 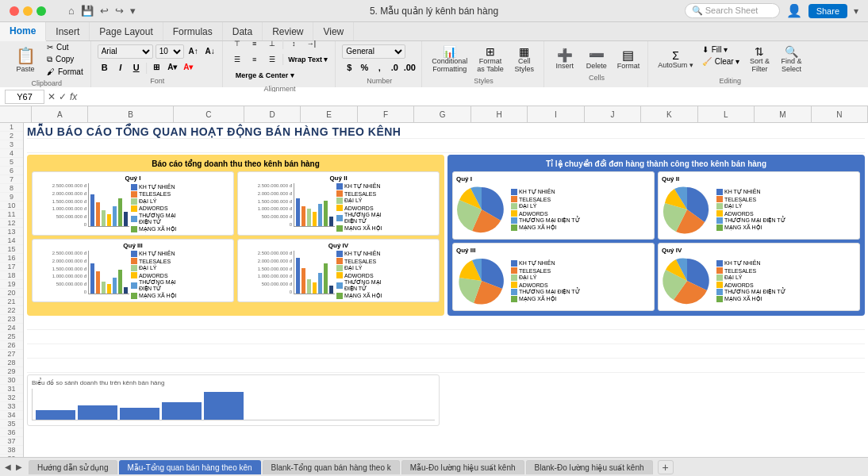 What do you see at coordinates (19, 466) in the screenshot?
I see `tab-scroll-right: ▶` at bounding box center [19, 466].